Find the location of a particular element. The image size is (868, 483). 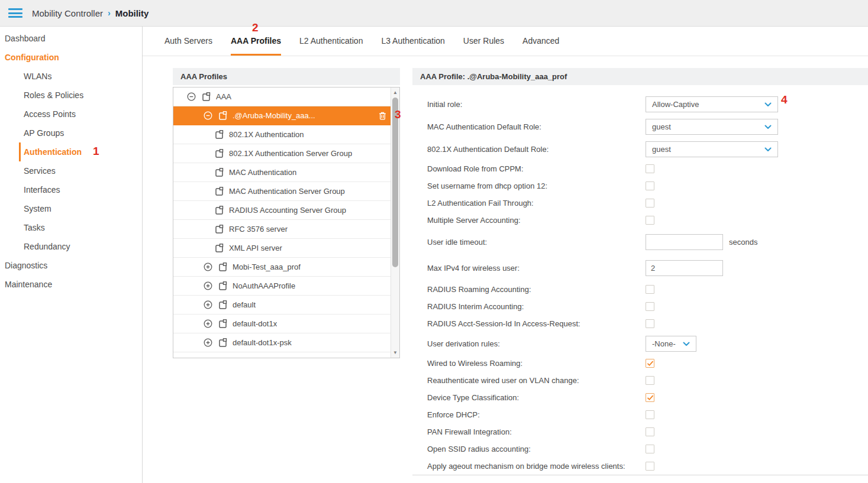

tab-advanced: Advanced is located at coordinates (541, 41).